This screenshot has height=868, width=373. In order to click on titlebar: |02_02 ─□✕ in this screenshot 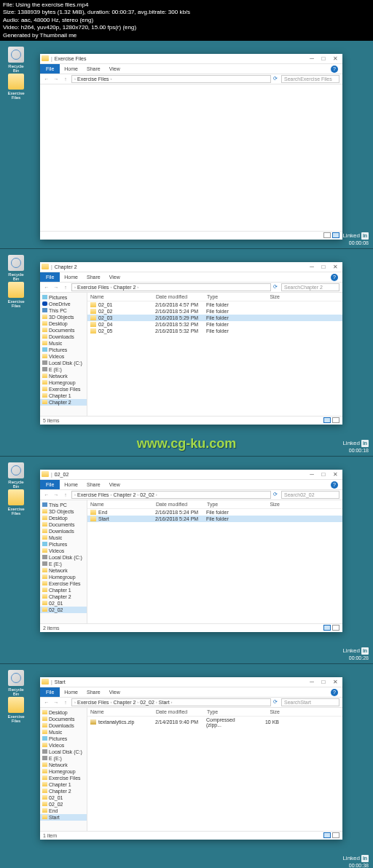, I will do `click(191, 475)`.